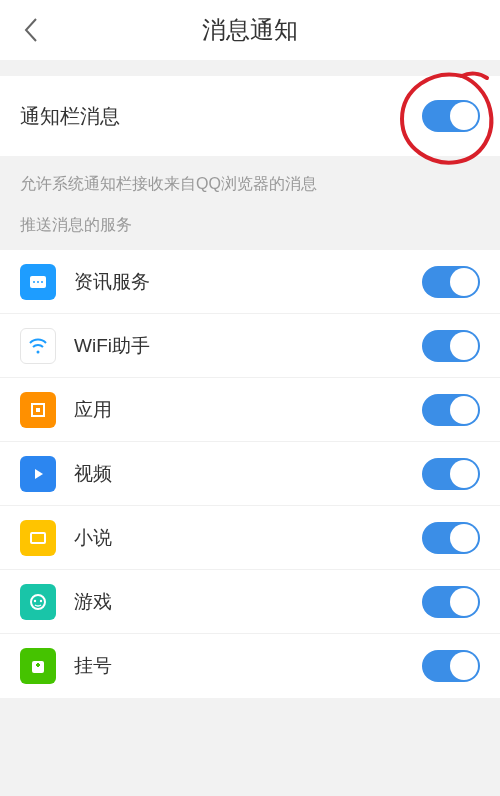 The width and height of the screenshot is (500, 796). I want to click on wifi-icon, so click(38, 346).